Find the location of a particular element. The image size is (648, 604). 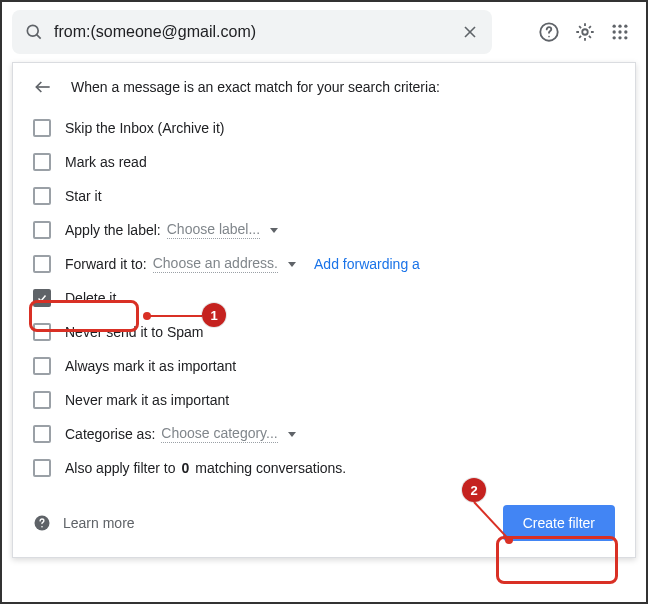

dropdown: Choose label... is located at coordinates (214, 230).